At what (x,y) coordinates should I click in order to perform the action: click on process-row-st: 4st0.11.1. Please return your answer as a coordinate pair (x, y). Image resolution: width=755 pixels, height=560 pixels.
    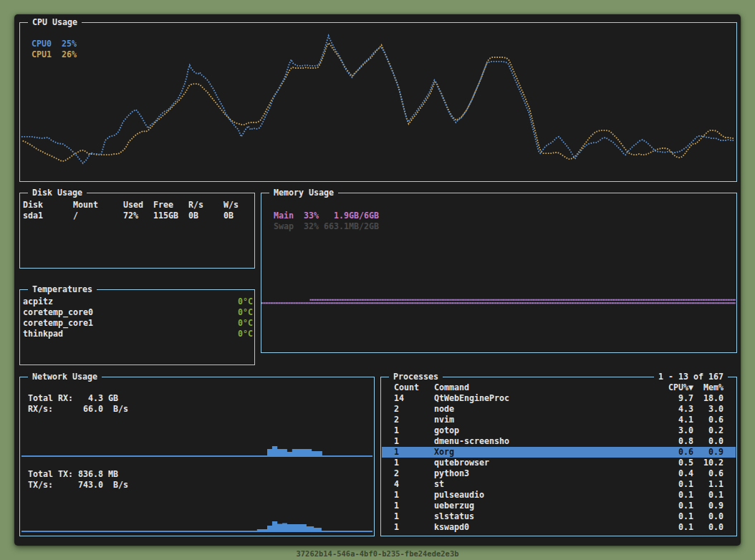
    Looking at the image, I should click on (559, 484).